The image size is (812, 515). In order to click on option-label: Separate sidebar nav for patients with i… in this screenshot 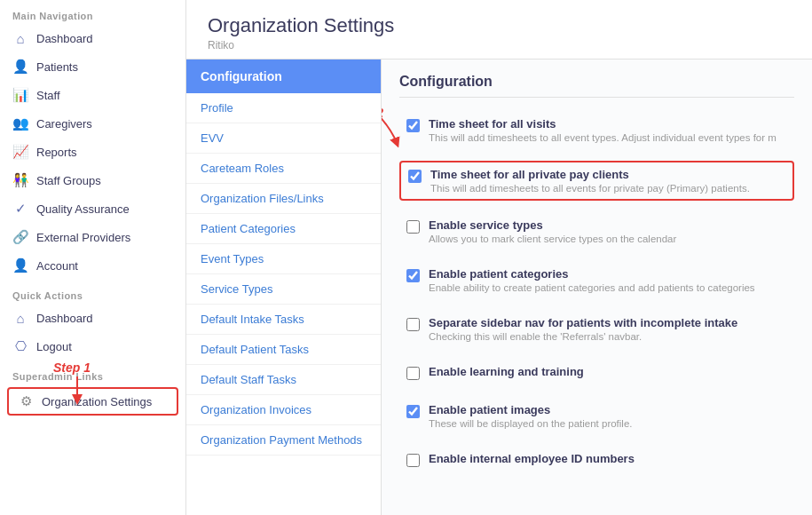, I will do `click(583, 323)`.